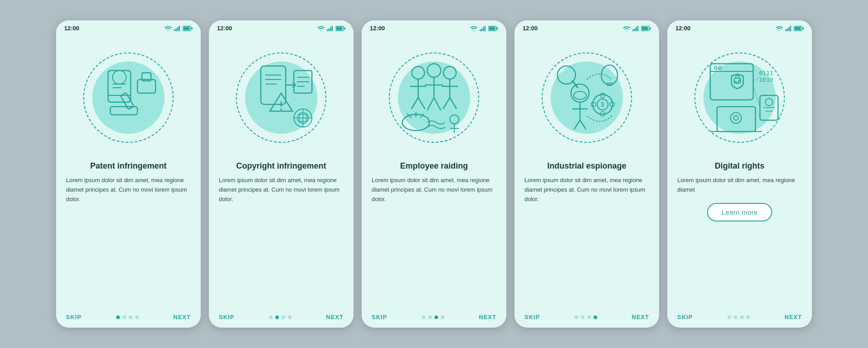  What do you see at coordinates (335, 317) in the screenshot?
I see `next-button-2: NEXT` at bounding box center [335, 317].